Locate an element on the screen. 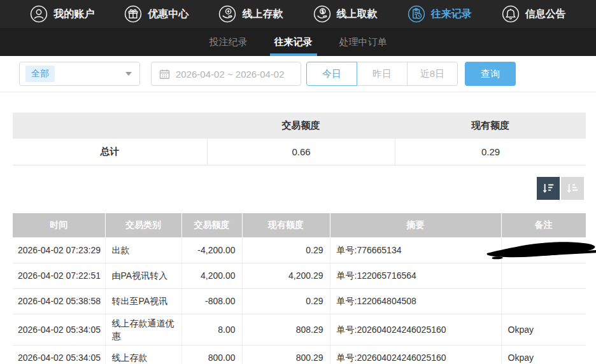 The width and height of the screenshot is (596, 364). column-header-amount: 交易额度 is located at coordinates (211, 225).